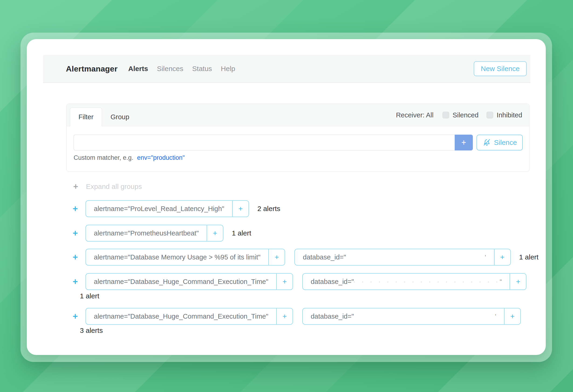 The image size is (573, 392). What do you see at coordinates (406, 282) in the screenshot?
I see `matcher-label-redacted: database_id=" "` at bounding box center [406, 282].